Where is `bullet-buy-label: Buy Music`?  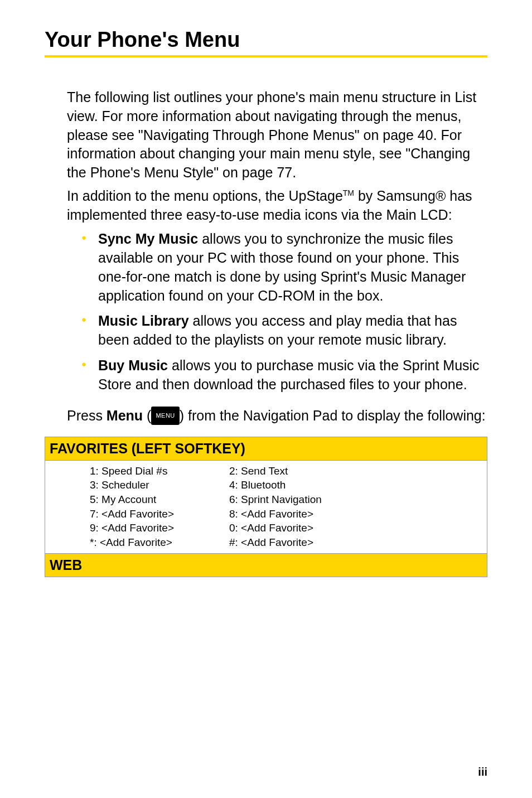 bullet-buy-label: Buy Music is located at coordinates (133, 365).